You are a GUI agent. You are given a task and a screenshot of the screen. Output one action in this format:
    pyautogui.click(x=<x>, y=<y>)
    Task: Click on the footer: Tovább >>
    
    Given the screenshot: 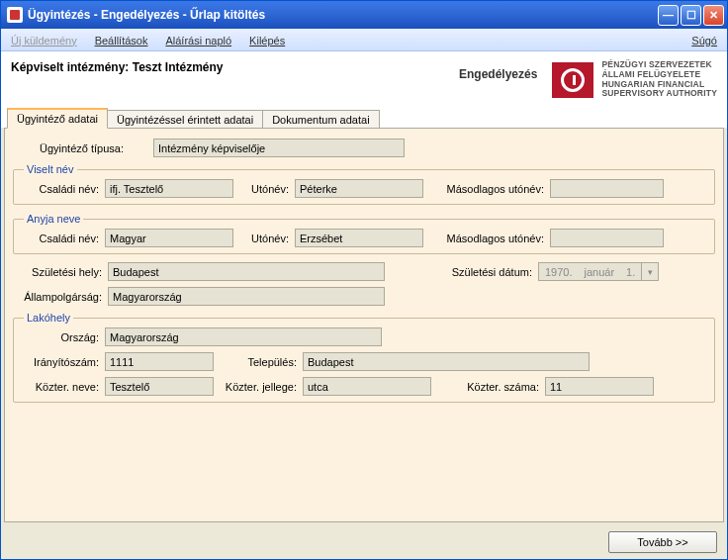 What is the action you would take?
    pyautogui.click(x=364, y=542)
    